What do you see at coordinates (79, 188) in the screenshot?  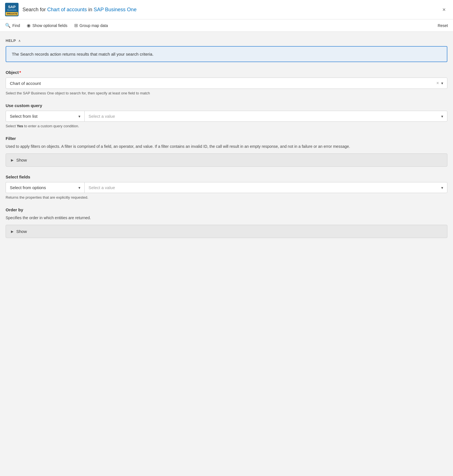 I see `select-fields-chevron-down-icon: ▾` at bounding box center [79, 188].